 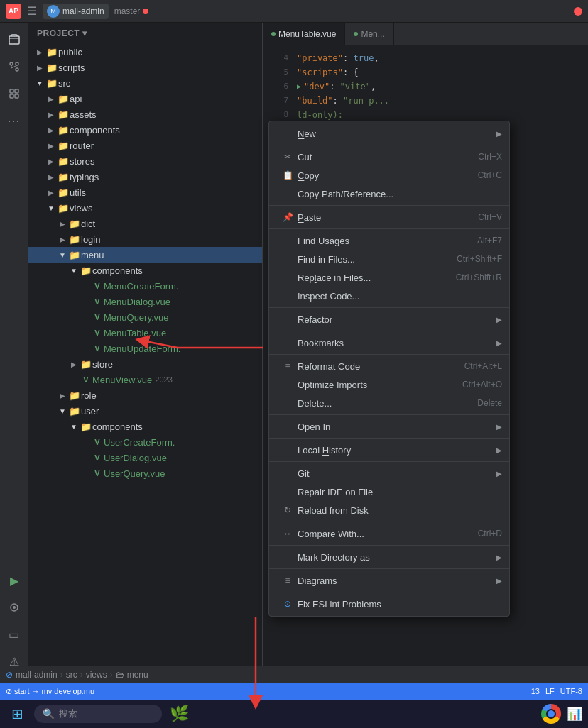 I want to click on tree-item-scripts: ▶ 📁 scripts, so click(x=145, y=67).